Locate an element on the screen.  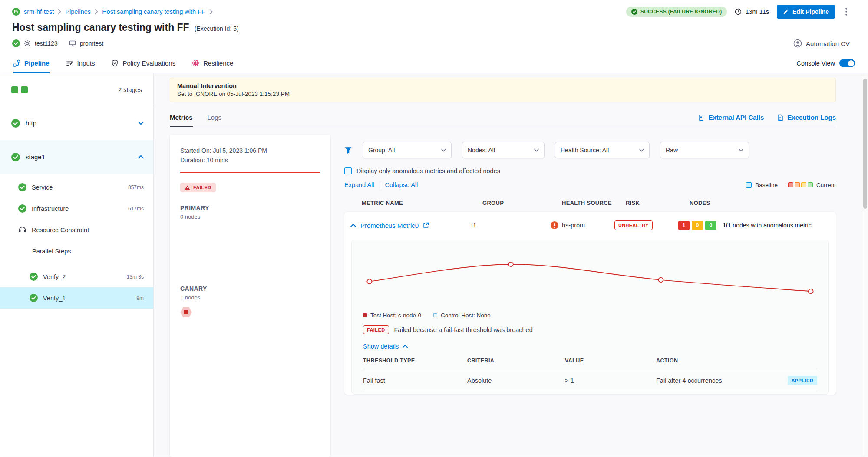
col-threshold-type: THRESHOLD TYPE is located at coordinates (415, 361).